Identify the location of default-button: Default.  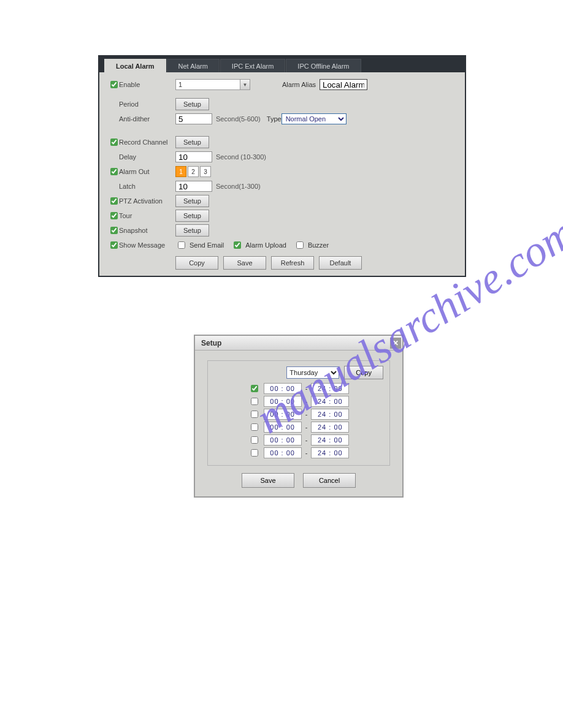
(340, 263).